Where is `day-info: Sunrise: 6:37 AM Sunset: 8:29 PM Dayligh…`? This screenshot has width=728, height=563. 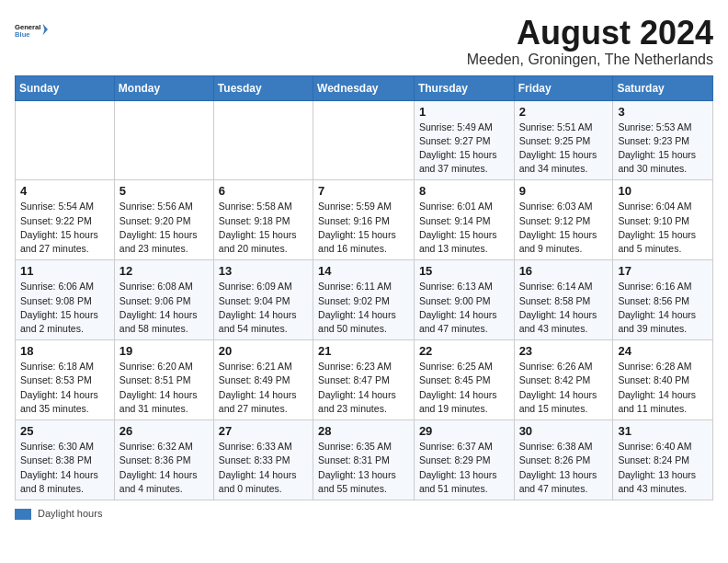
day-info: Sunrise: 6:37 AM Sunset: 8:29 PM Dayligh… is located at coordinates (464, 467).